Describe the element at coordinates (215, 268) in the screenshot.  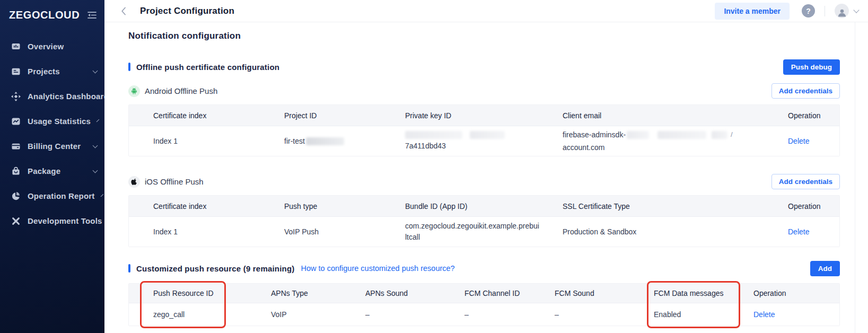
I see `customized-push-section-title: Customized push resource (9 remaining)` at that location.